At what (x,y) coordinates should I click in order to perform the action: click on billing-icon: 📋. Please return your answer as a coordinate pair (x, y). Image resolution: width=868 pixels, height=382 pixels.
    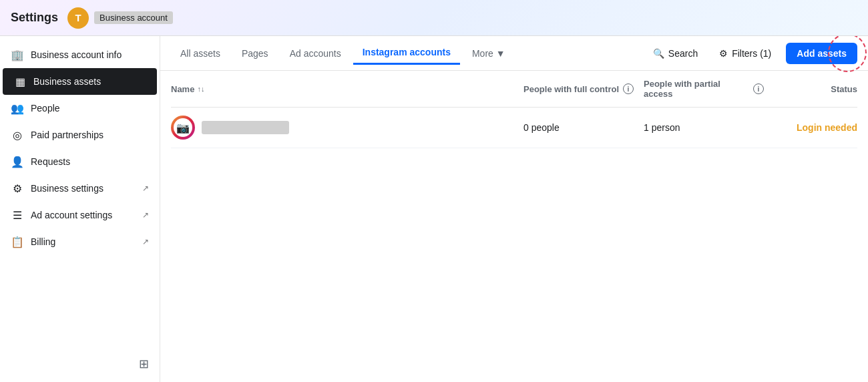
    Looking at the image, I should click on (17, 242).